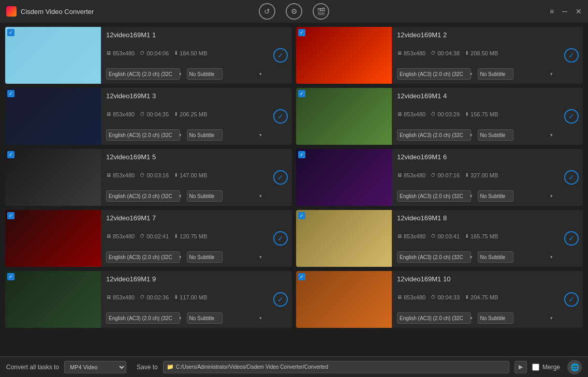 The height and width of the screenshot is (377, 588). I want to click on audio-select-8: English (AC3) (2.0 ch) (32C, so click(434, 257).